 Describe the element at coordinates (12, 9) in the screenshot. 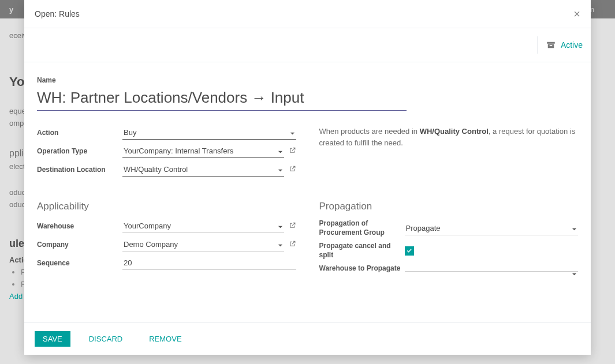

I see `logo-fragment: y` at that location.